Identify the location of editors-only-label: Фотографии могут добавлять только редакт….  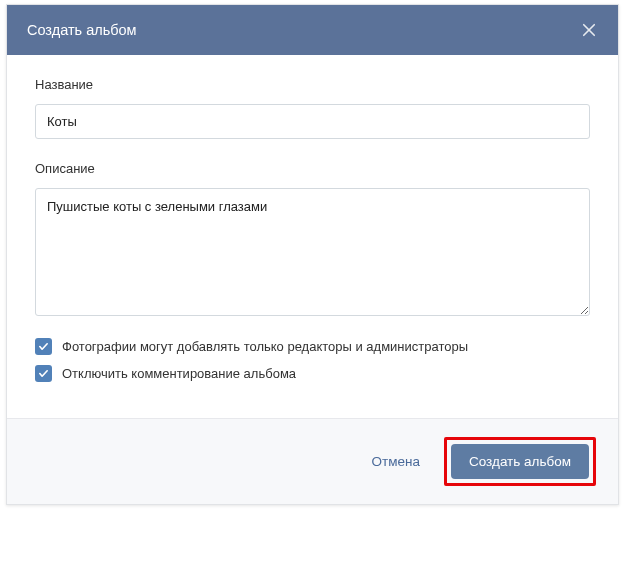
(265, 346).